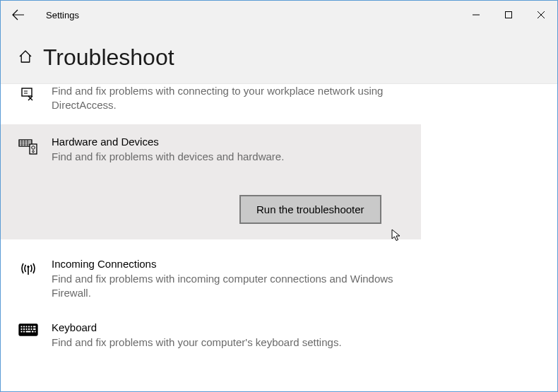 This screenshot has height=392, width=558. Describe the element at coordinates (311, 209) in the screenshot. I see `run-troubleshooter-button: Run the troubleshooter` at that location.